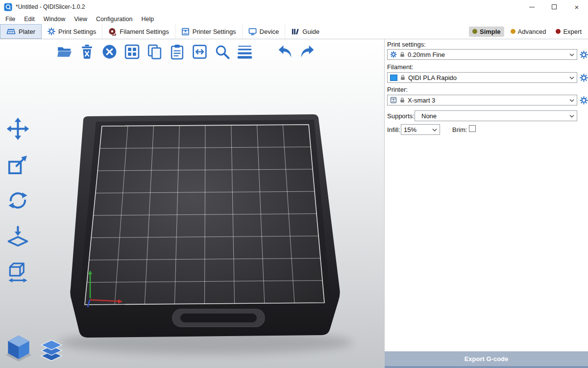 The width and height of the screenshot is (588, 368). What do you see at coordinates (245, 52) in the screenshot?
I see `variable-layer-height-button` at bounding box center [245, 52].